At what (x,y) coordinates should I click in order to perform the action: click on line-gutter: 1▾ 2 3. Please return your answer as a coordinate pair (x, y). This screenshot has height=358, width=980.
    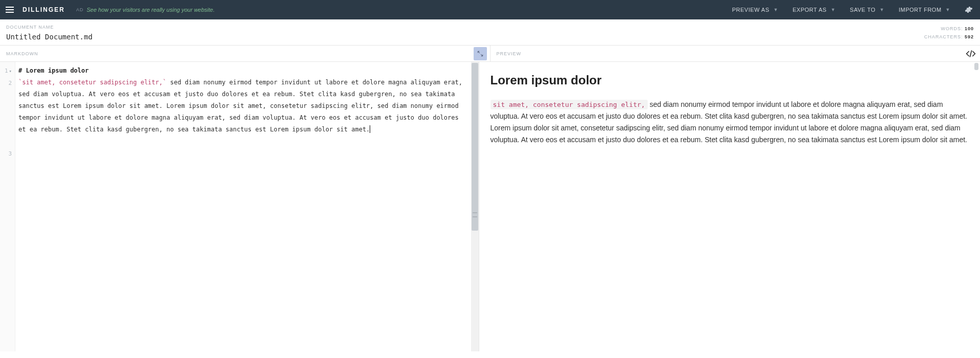
    Looking at the image, I should click on (8, 207).